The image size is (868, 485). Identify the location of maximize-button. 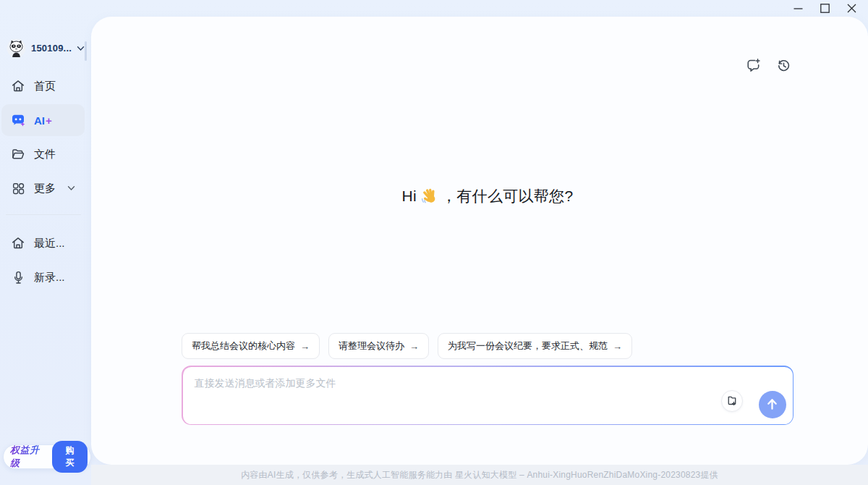
(825, 9).